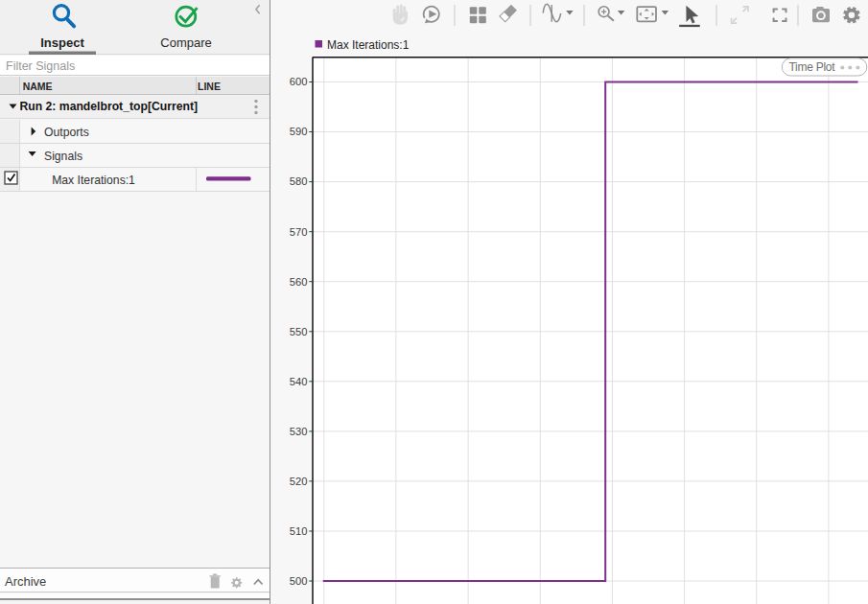 The height and width of the screenshot is (604, 868). What do you see at coordinates (299, 81) in the screenshot?
I see `svg-text: 600` at bounding box center [299, 81].